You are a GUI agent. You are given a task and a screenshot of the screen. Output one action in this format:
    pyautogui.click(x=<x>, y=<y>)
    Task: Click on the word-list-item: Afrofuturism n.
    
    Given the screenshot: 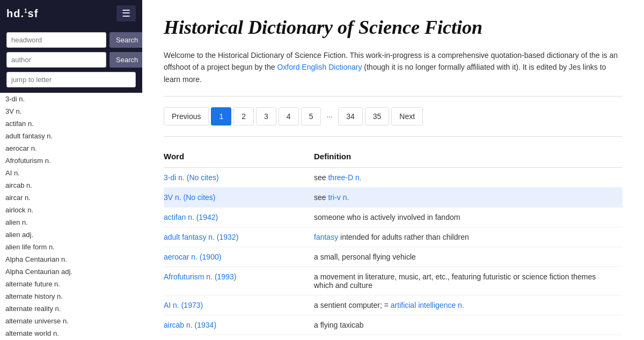 What is the action you would take?
    pyautogui.click(x=71, y=161)
    